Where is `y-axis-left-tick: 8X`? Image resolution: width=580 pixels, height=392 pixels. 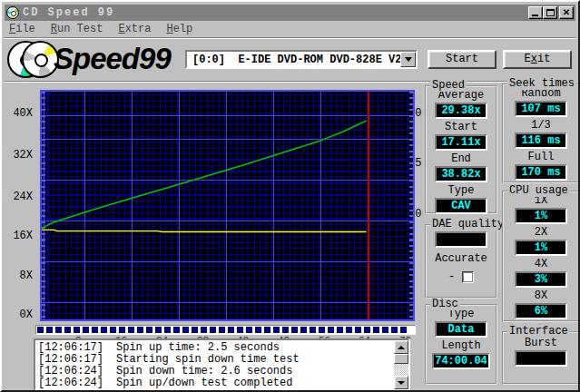
y-axis-left-tick: 8X is located at coordinates (17, 276).